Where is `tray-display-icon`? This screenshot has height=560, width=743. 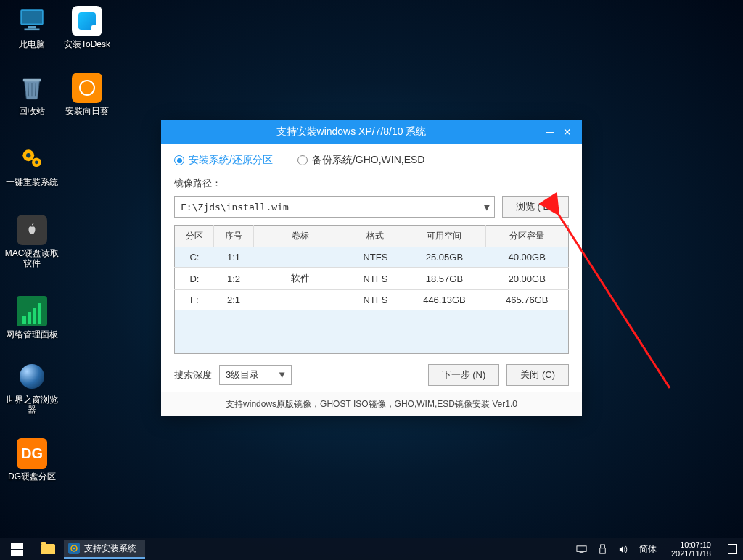
tray-display-icon is located at coordinates (582, 550).